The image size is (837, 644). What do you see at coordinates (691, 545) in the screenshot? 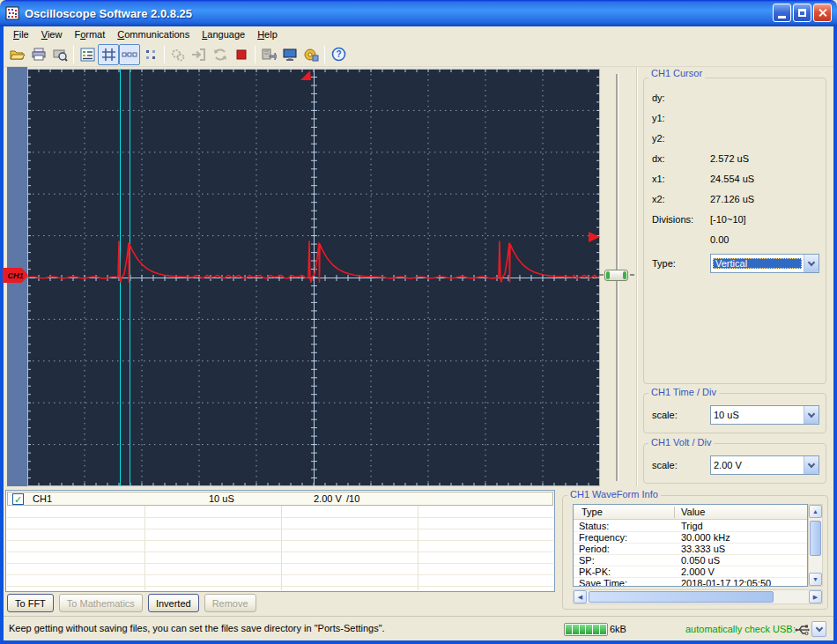
I see `waveform-info-table: Type Value Status:Trigd Frequency:30.000…` at bounding box center [691, 545].